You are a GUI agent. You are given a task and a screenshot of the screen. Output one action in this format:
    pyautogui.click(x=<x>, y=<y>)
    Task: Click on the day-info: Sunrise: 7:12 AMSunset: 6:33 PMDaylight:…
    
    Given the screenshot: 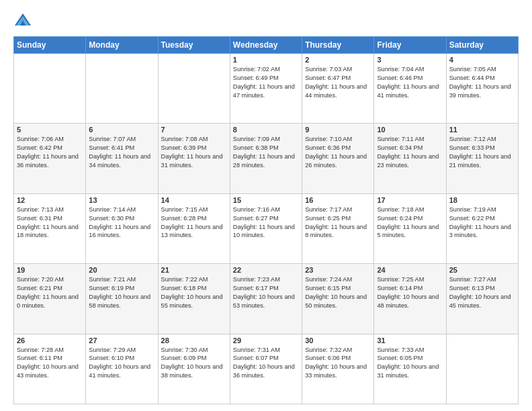 What is the action you would take?
    pyautogui.click(x=482, y=152)
    